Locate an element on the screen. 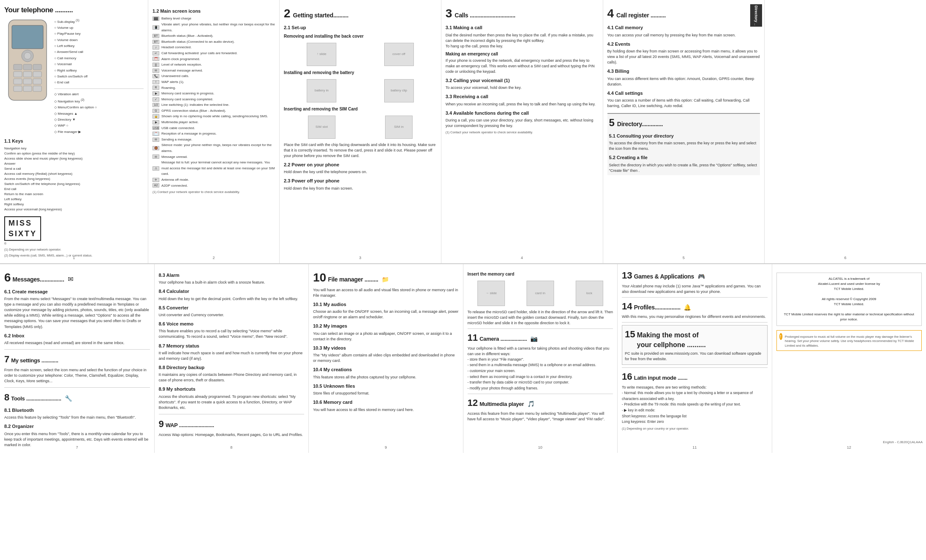  unknown-heading: 10.5 Unknown files is located at coordinates (386, 386).